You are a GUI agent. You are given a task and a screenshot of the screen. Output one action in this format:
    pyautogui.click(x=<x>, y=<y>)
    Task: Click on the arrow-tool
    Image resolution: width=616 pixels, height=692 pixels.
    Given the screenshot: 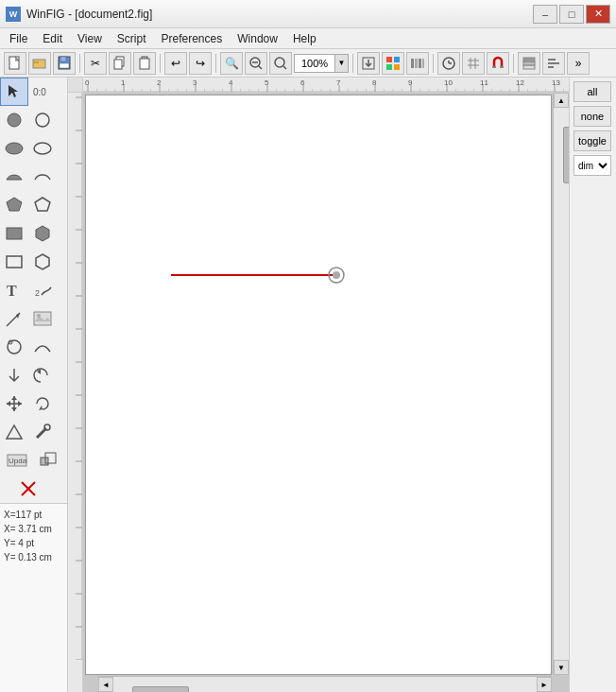 What is the action you would take?
    pyautogui.click(x=14, y=319)
    